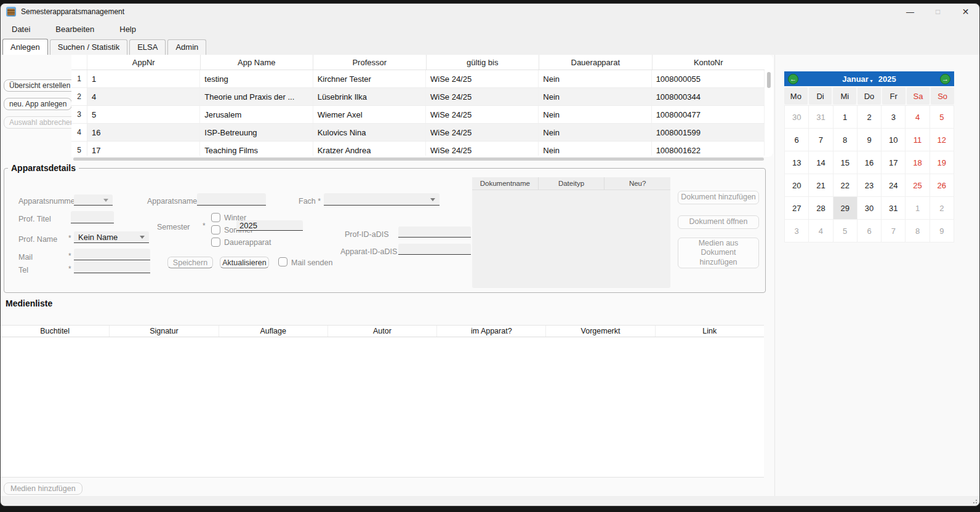 Image resolution: width=980 pixels, height=512 pixels. Describe the element at coordinates (797, 186) in the screenshot. I see `calendar-day: 20` at that location.